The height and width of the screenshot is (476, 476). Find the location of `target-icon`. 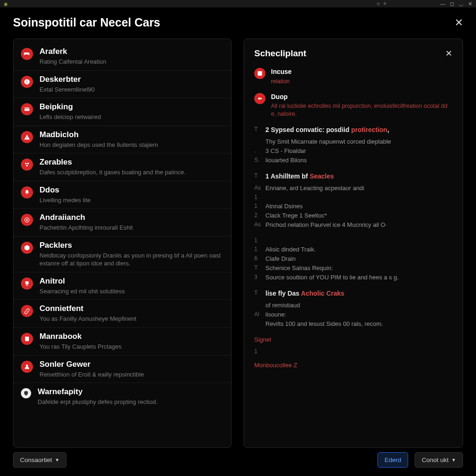

target-icon is located at coordinates (27, 220).